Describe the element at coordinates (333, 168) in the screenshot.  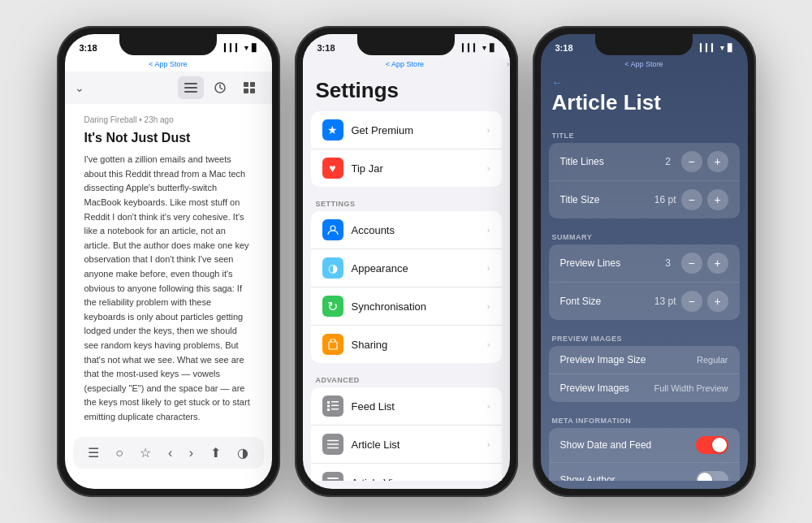
I see `tip-jar-icon: ♥` at that location.